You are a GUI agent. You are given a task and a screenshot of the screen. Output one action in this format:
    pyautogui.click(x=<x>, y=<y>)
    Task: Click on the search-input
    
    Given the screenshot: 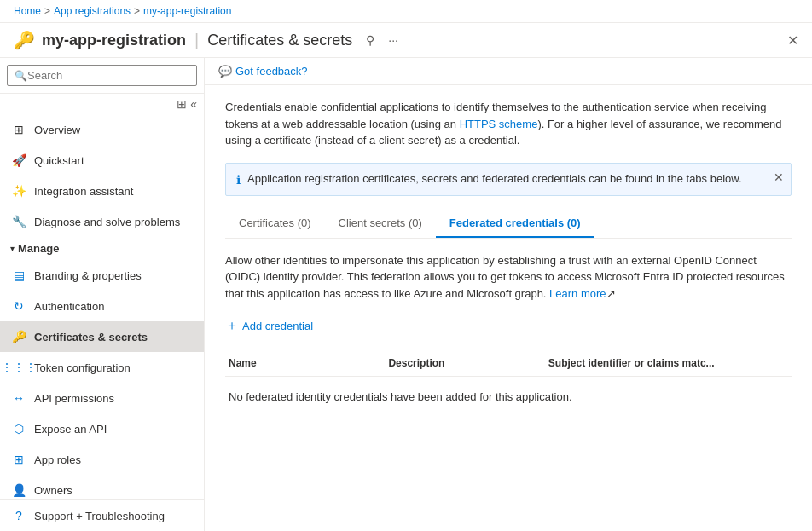 What is the action you would take?
    pyautogui.click(x=108, y=75)
    